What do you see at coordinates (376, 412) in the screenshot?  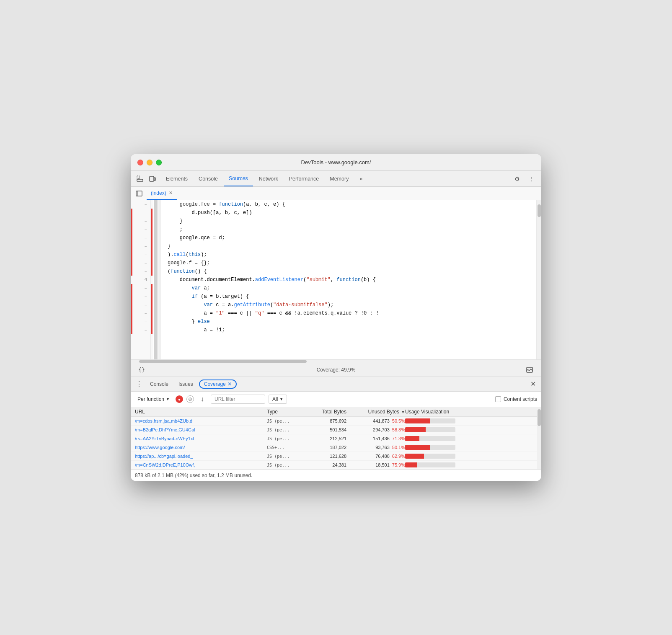 I see `col-header-unused: Unused Bytes ▼` at bounding box center [376, 412].